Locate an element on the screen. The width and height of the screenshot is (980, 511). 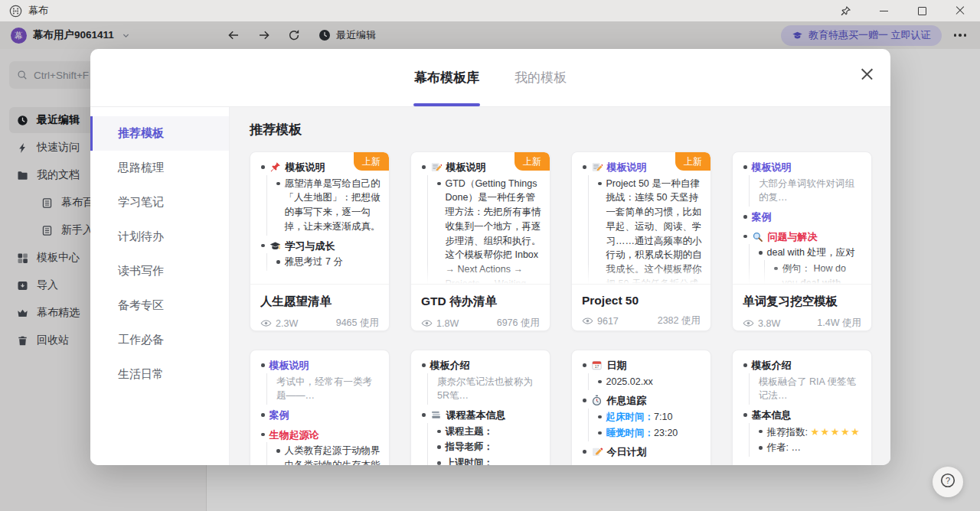
template-card: 模板介绍模板融合了 RIA 便签笔记法…基本信息推荐指数: ★★★★★作者: … is located at coordinates (802, 407).